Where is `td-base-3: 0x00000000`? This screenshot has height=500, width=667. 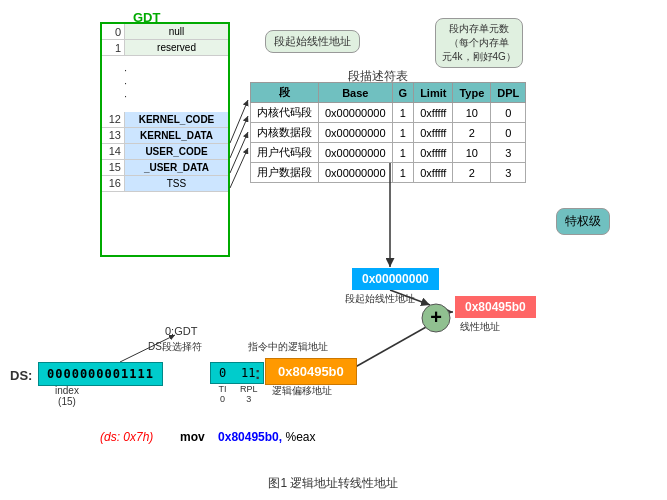
td-base-3: 0x00000000 is located at coordinates (356, 153).